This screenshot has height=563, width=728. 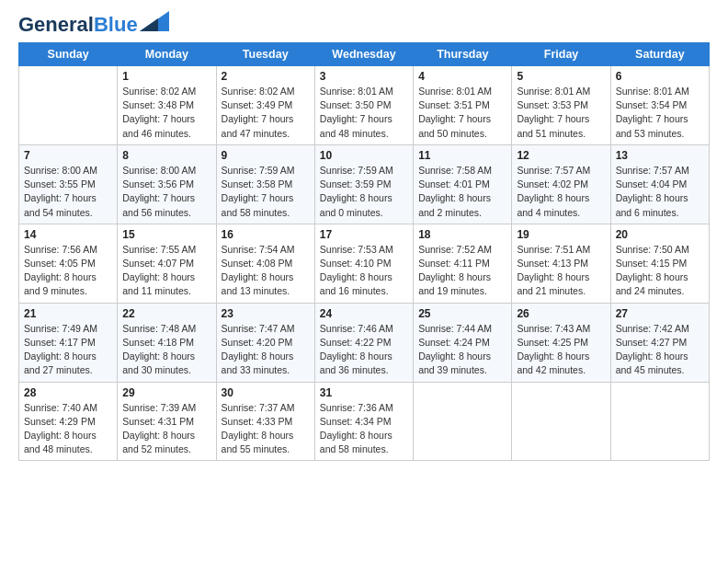 What do you see at coordinates (561, 76) in the screenshot?
I see `day-number: 5` at bounding box center [561, 76].